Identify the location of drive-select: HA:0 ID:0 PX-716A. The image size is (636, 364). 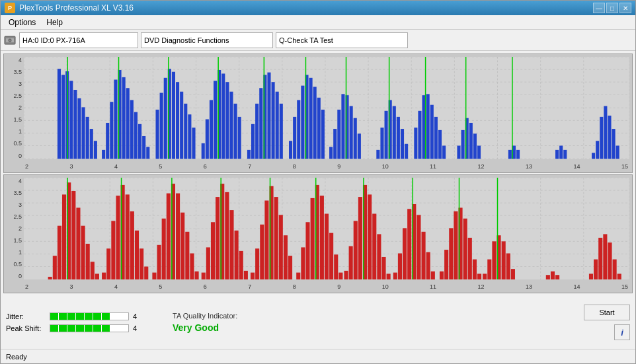
(79, 40).